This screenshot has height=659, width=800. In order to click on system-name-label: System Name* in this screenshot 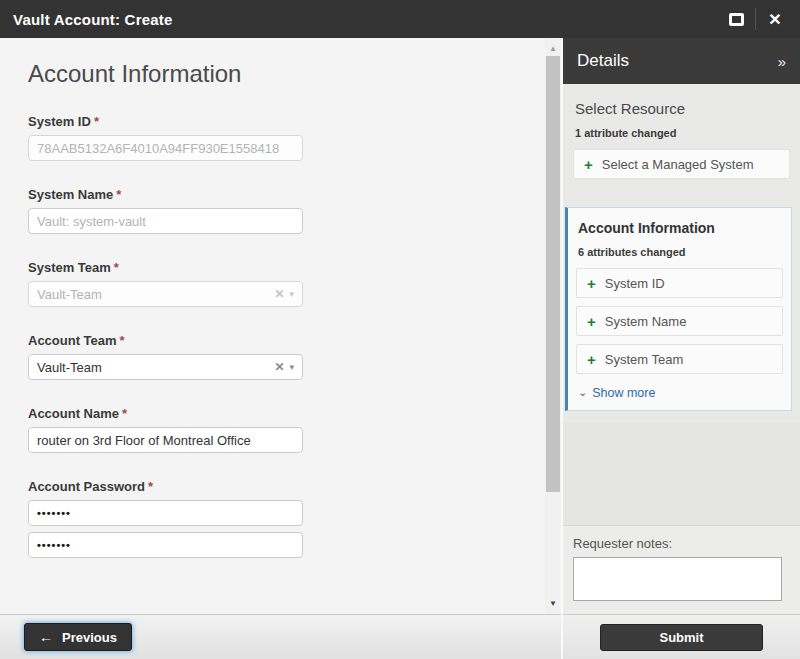, I will do `click(166, 194)`.